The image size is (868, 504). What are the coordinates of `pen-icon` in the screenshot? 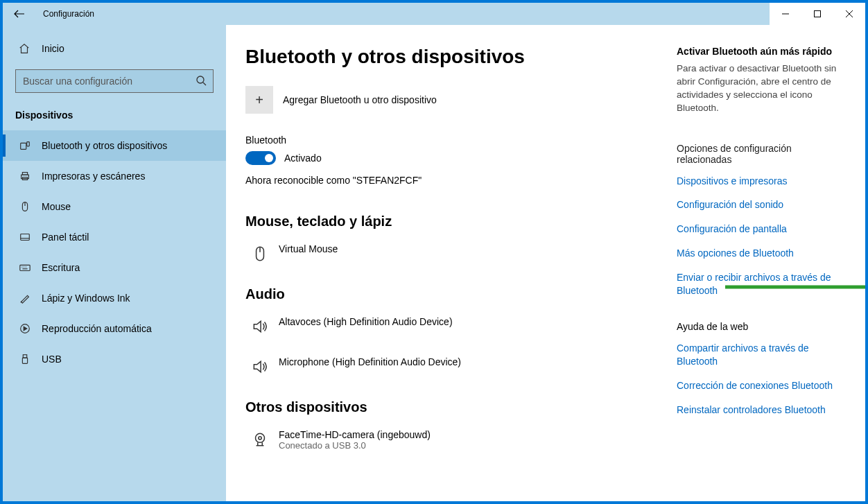 It's located at (25, 298).